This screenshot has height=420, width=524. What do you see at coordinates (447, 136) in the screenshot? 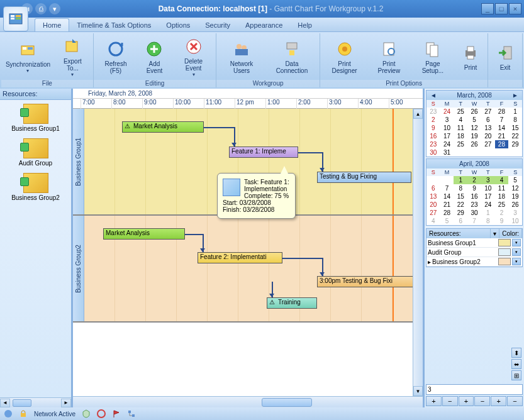
I see `cal-day: 17` at bounding box center [447, 136].